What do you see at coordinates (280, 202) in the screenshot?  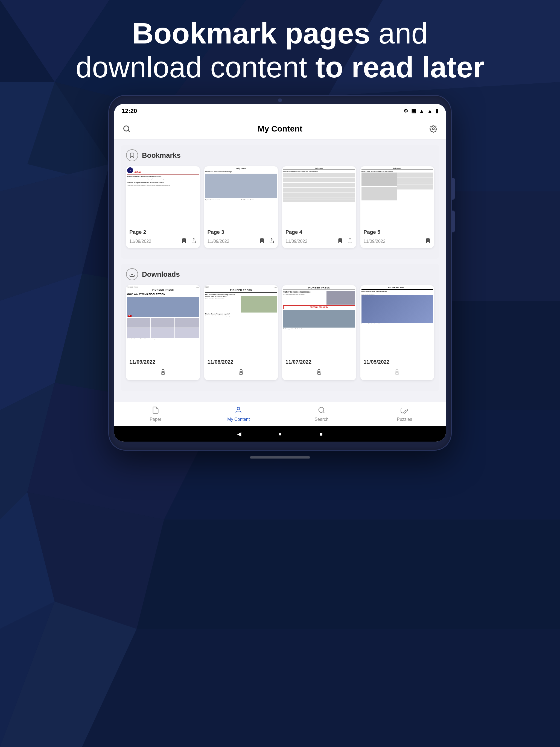 I see `bookmarks-section: Bookmarks ● LOCAL` at bounding box center [280, 202].